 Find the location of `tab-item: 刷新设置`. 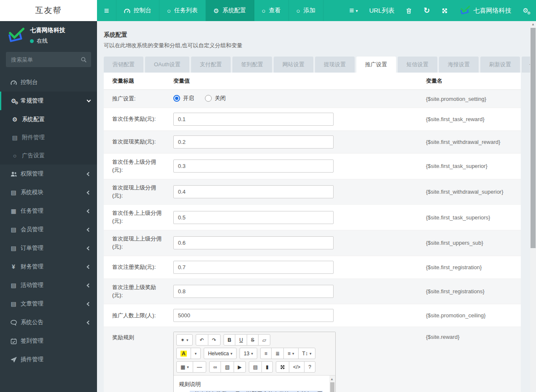

tab-item: 刷新设置 is located at coordinates (500, 65).